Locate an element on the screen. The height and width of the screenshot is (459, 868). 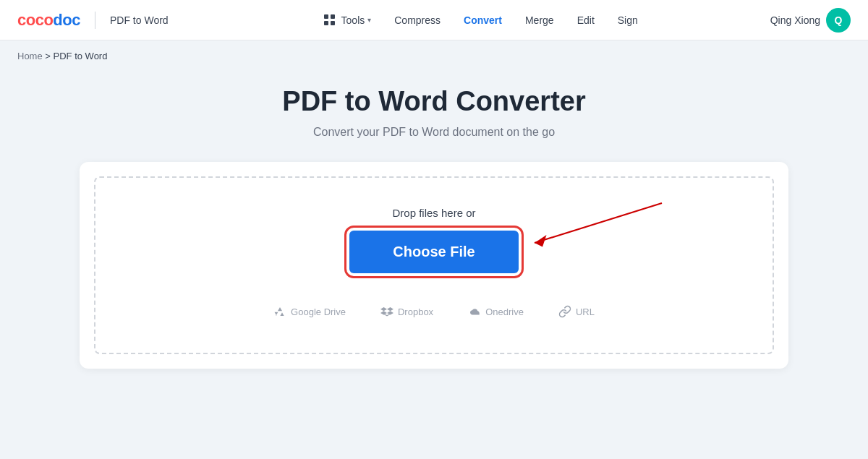
nav-merge: Merge is located at coordinates (540, 20).